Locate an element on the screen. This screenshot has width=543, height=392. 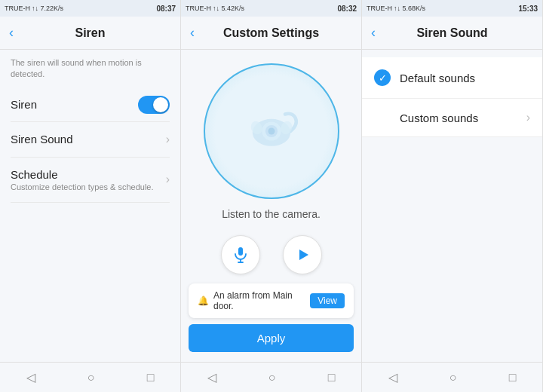
status-right-2: 08:32 is located at coordinates (347, 9).